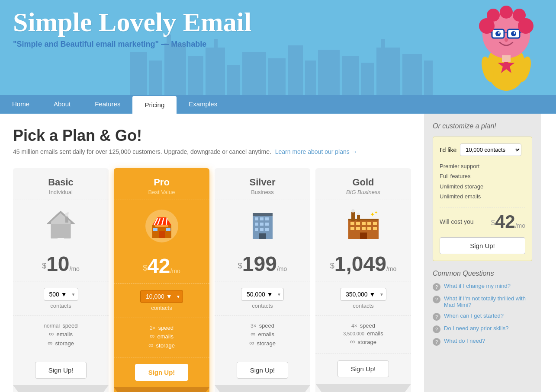 The image size is (556, 392). Describe the element at coordinates (482, 150) in the screenshot. I see `customize-ilike-row: I'd like 10,000 contacts 500 contacts 2,…` at that location.